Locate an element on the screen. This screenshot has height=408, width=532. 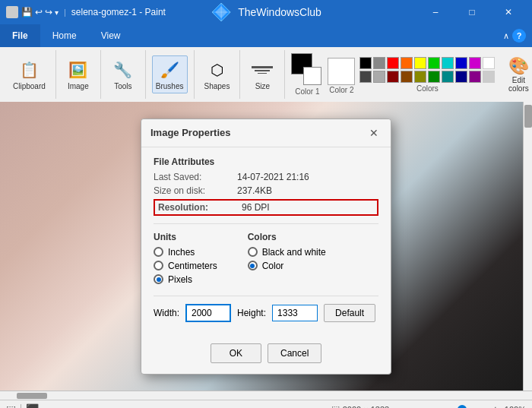
inches-radio-btn is located at coordinates (158, 252).